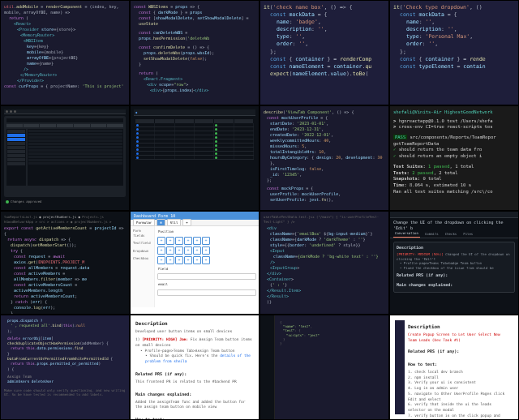 Image resolution: width=519 pixels, height=420 pixels. What do you see at coordinates (400, 367) in the screenshot?
I see `dark-sidebar` at bounding box center [400, 367].